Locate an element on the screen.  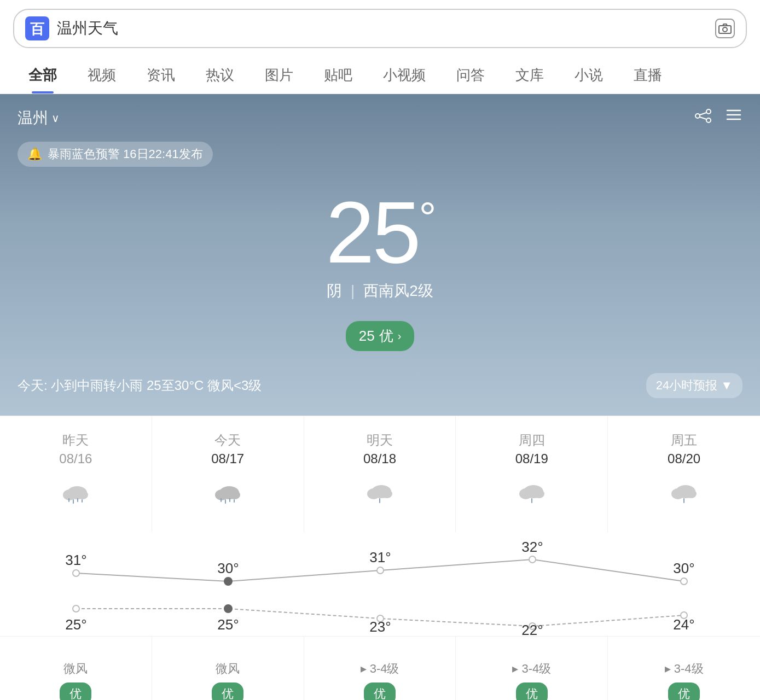
day-label-1: 今天 is located at coordinates (228, 440).